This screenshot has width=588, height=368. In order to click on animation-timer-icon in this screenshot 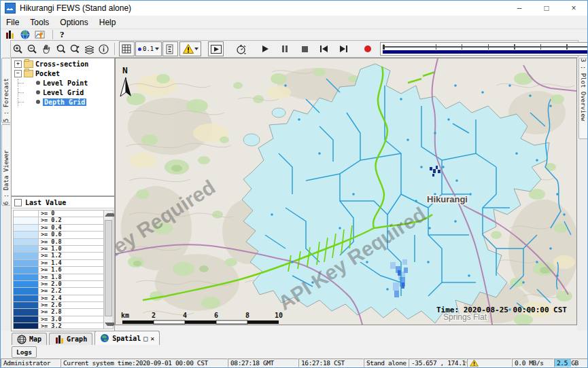, I will do `click(241, 49)`.